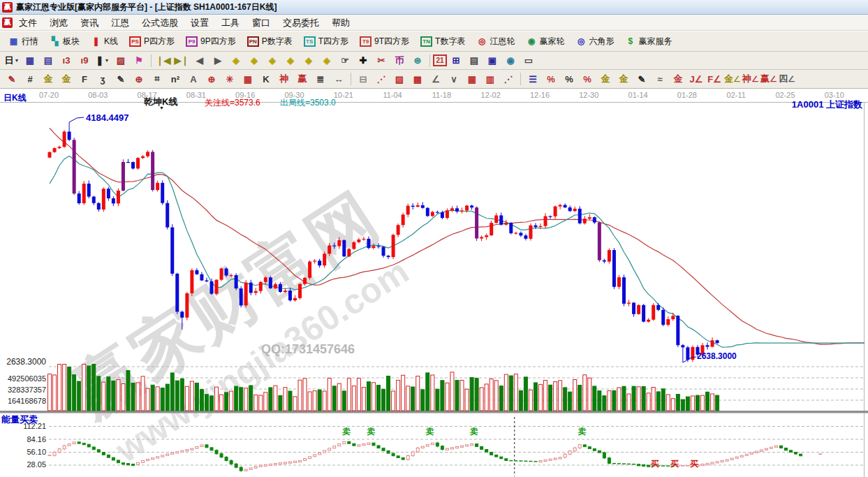 Image resolution: width=868 pixels, height=477 pixels. I want to click on draw-toolbar: ✎#金金Fʒ✎⊕⌗n²A⊕✳▦K神赢≣↔⊟⋰▨▩∠∨▦▥⋰☰%%%金金✎≈金J∠…, so click(434, 80).